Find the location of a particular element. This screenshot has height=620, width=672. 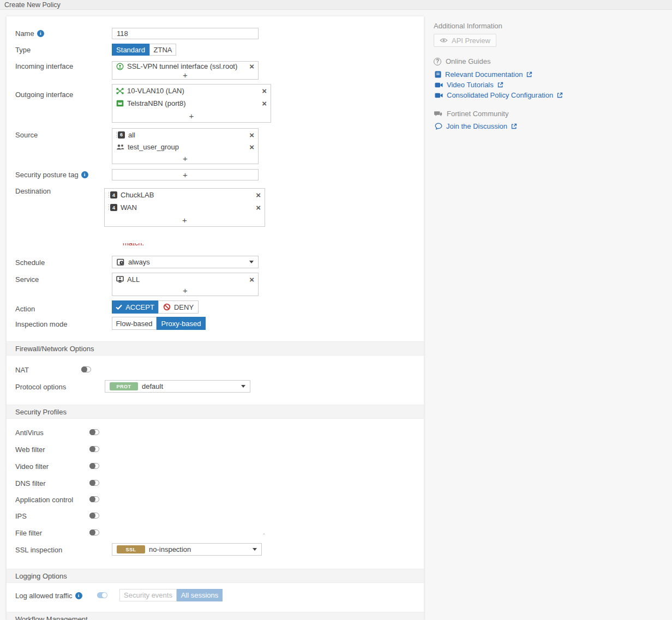

application-control-toggle is located at coordinates (94, 499).